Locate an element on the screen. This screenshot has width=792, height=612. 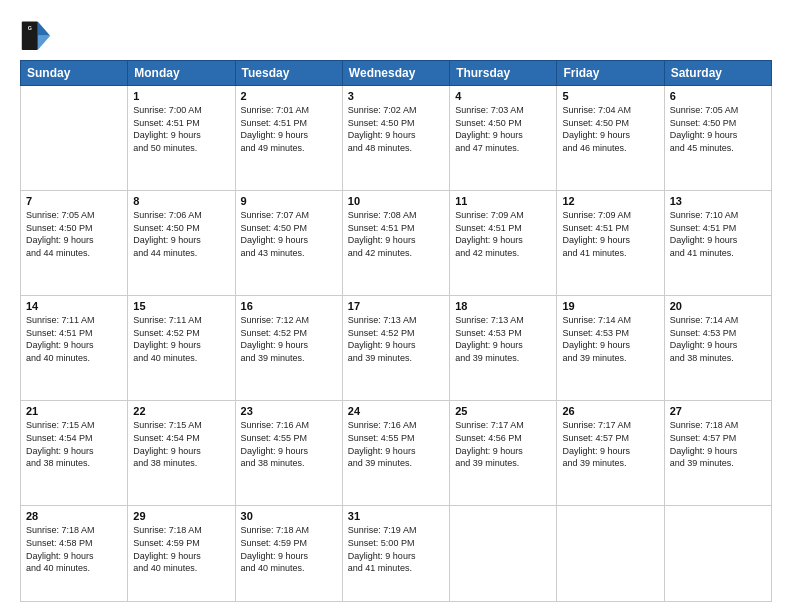
calendar-cell: 13Sunrise: 7:10 AMSunset: 4:51 PMDayligh… is located at coordinates (718, 244).